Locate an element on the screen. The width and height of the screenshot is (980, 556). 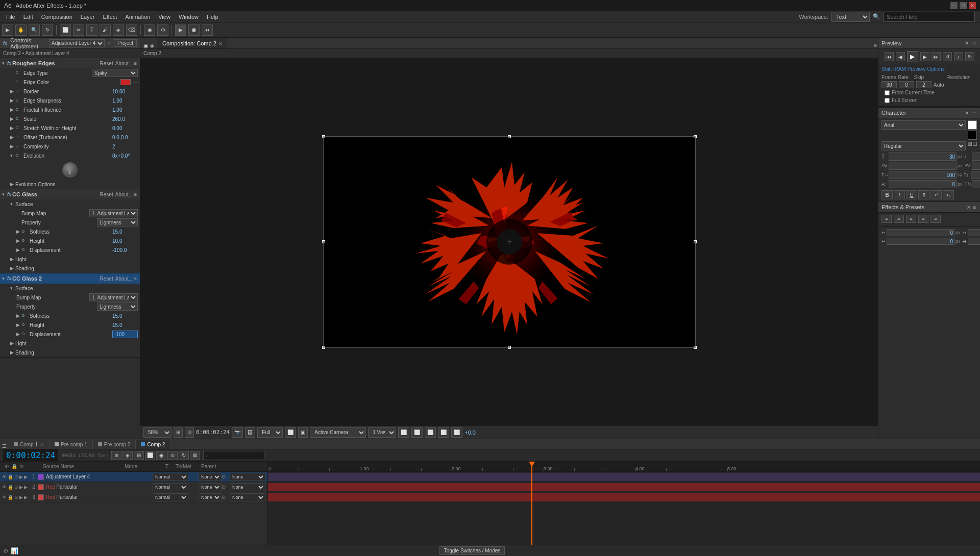
cc-glass-2-height-expand: ▶ is located at coordinates (19, 325).